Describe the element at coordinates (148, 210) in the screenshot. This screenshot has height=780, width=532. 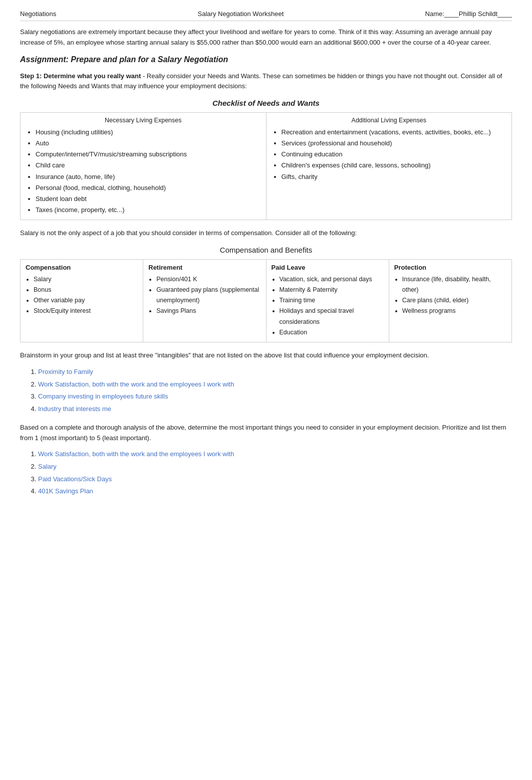
I see `list-item: Taxes (income, property, etc...)` at that location.